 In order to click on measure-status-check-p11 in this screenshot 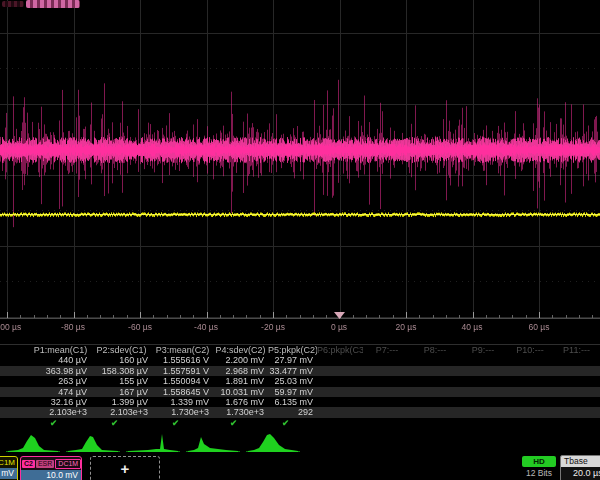, I will do `click(576, 423)`.